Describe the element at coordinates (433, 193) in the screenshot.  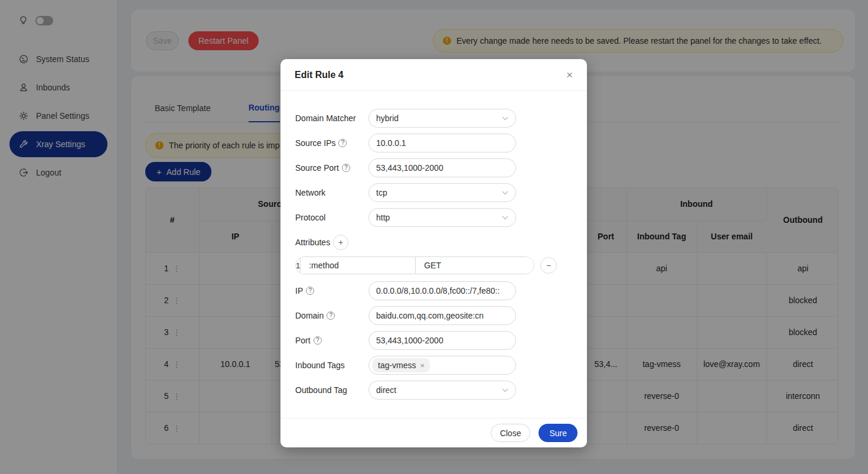
I see `field-network: Network tcp` at that location.